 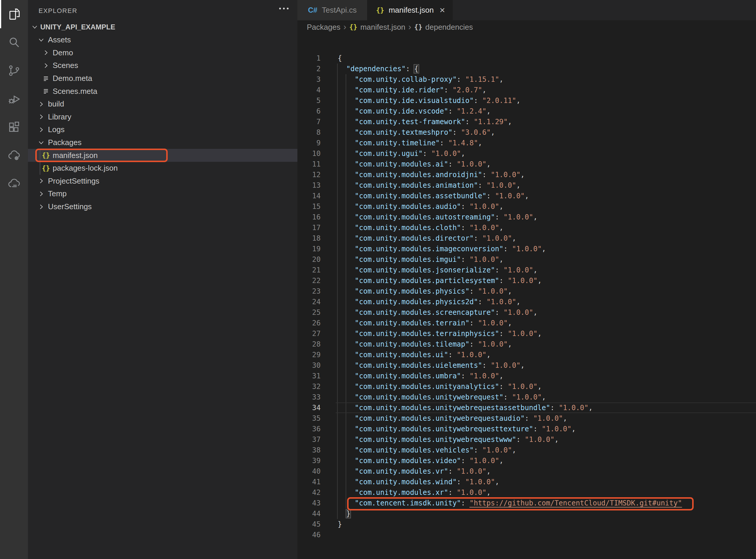 What do you see at coordinates (163, 79) in the screenshot?
I see `tree-item-demo-meta: Demo.meta` at bounding box center [163, 79].